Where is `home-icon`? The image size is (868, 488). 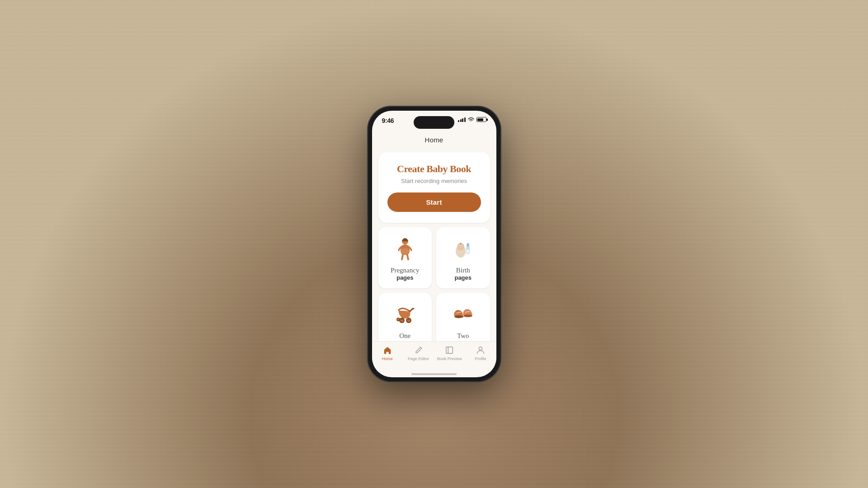
home-icon is located at coordinates (387, 350).